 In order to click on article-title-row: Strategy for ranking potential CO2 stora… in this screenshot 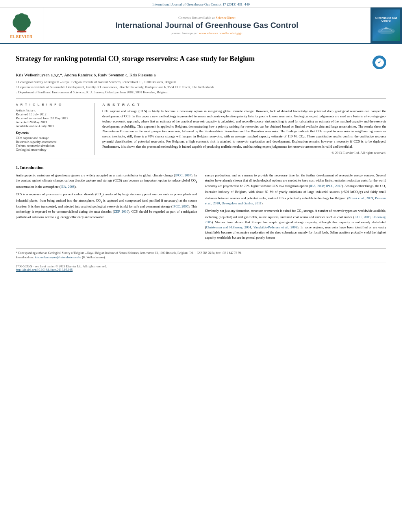, I will do `click(201, 62)`.